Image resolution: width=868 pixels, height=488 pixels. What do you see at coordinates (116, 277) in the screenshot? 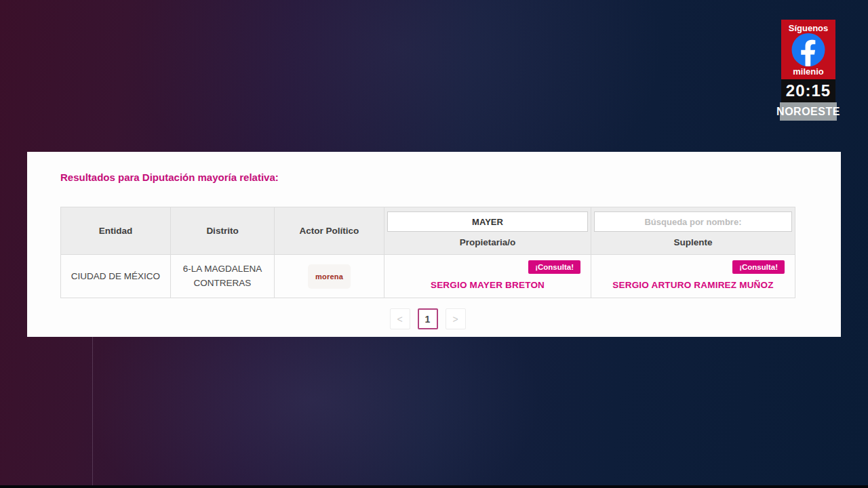
I see `row-cell-entidad: CIUDAD DE MÉXICO` at bounding box center [116, 277].